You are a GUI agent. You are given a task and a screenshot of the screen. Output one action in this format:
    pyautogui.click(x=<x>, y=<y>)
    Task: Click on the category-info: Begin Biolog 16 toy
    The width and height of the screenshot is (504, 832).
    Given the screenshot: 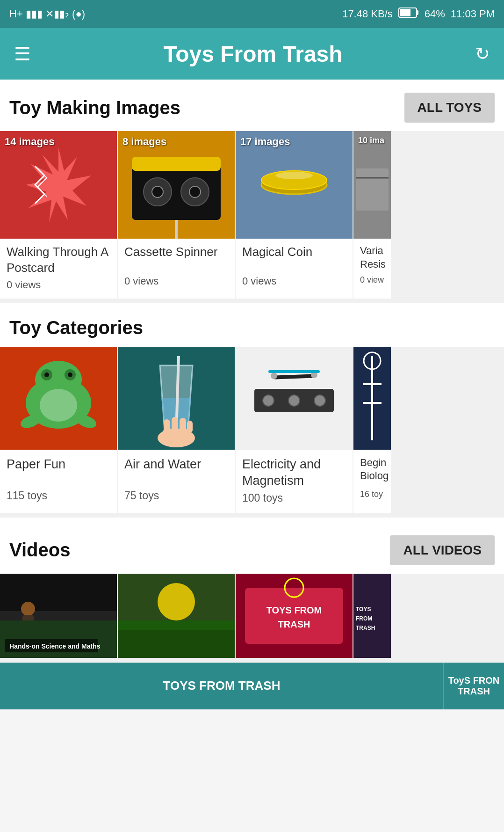 What is the action you would take?
    pyautogui.click(x=372, y=479)
    